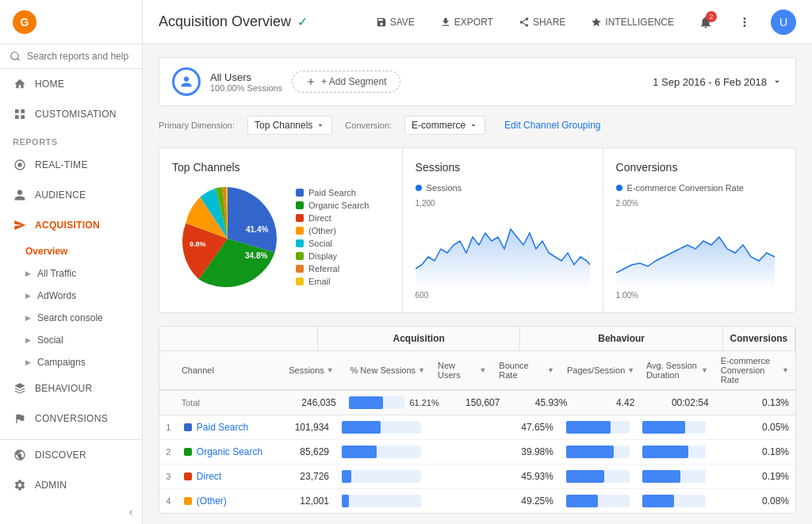  What do you see at coordinates (20, 455) in the screenshot?
I see `discover-icon` at bounding box center [20, 455].